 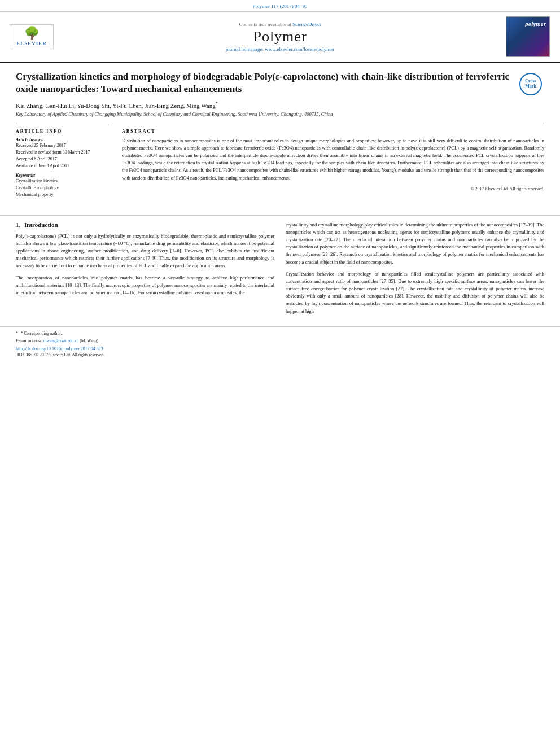 What do you see at coordinates (415, 292) in the screenshot?
I see `intro-para-4: Crystallization behavior and morphology …` at bounding box center [415, 292].